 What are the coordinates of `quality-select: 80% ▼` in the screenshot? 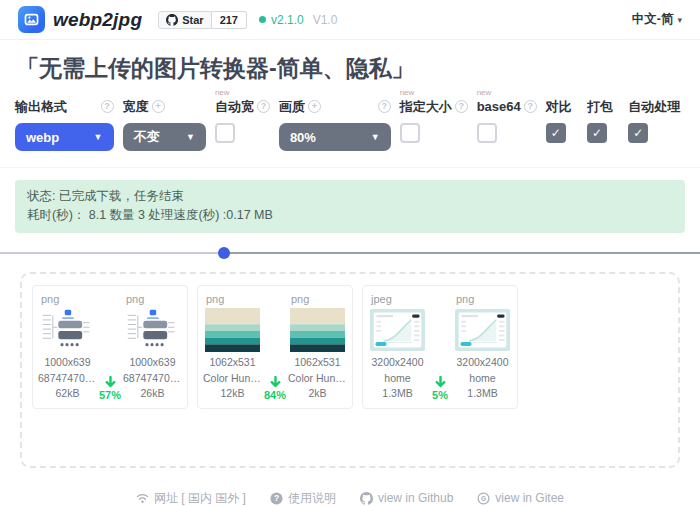 It's located at (335, 137).